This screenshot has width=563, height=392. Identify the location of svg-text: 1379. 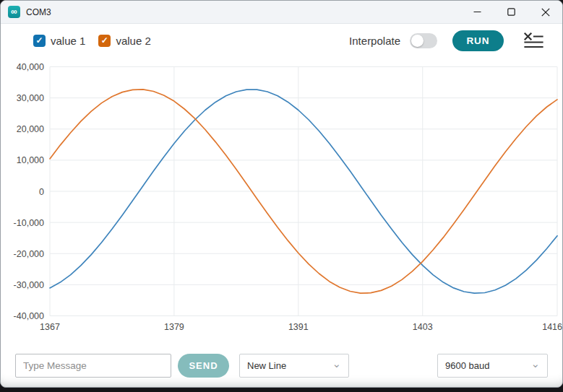
(174, 327).